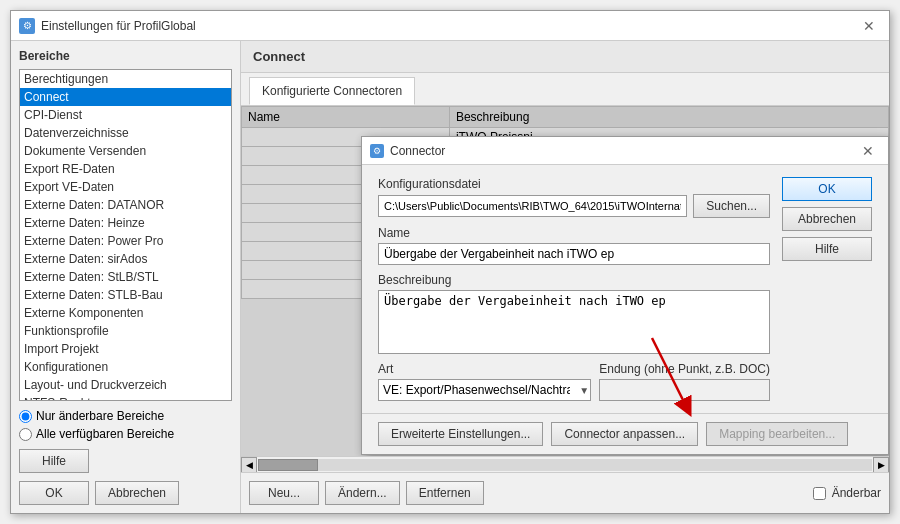 This screenshot has height=524, width=900. Describe the element at coordinates (565, 57) in the screenshot. I see `right-panel-header: Connect` at that location.